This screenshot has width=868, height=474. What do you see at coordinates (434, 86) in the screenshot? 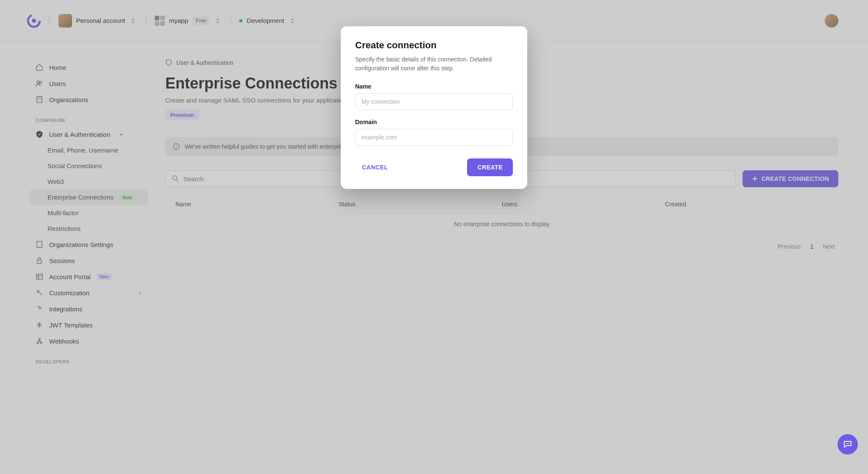
I see `name-label: Name` at bounding box center [434, 86].